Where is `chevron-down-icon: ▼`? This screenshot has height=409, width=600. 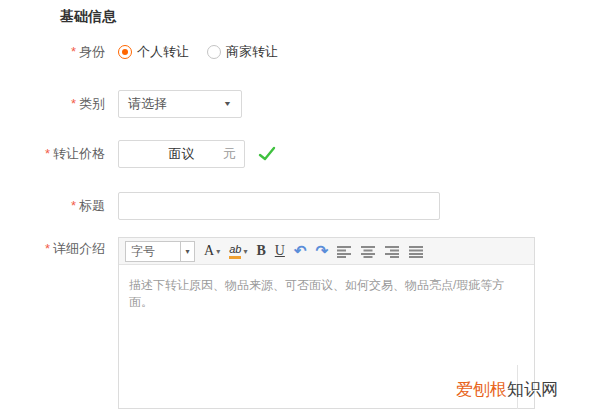 chevron-down-icon: ▼ is located at coordinates (228, 104).